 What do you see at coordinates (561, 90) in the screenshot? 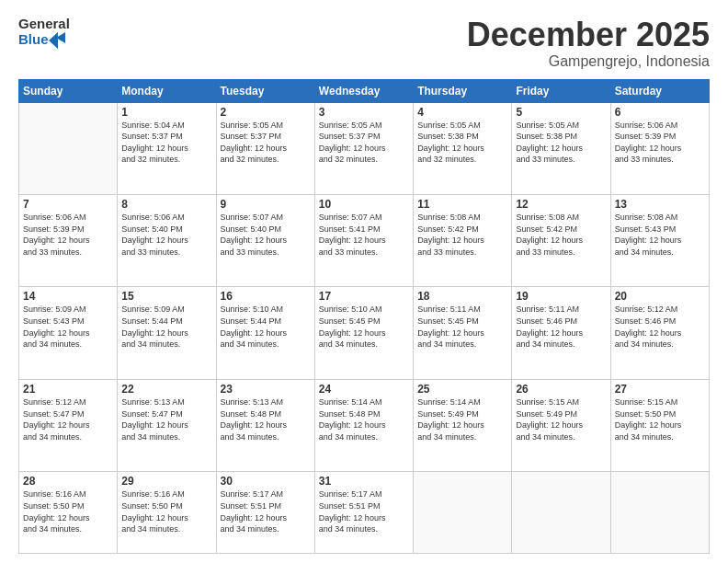
I see `col-friday: Friday` at bounding box center [561, 90].